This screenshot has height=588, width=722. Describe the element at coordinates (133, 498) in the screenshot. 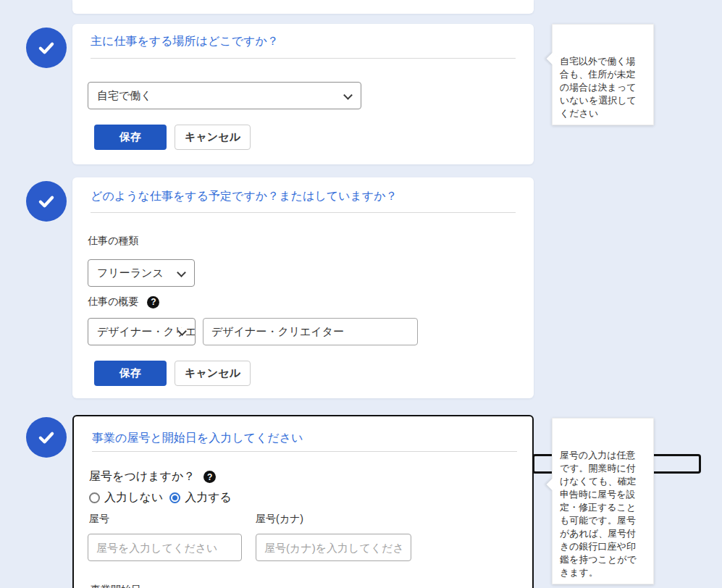

I see `radio-not-enter-label: 入力しない` at that location.